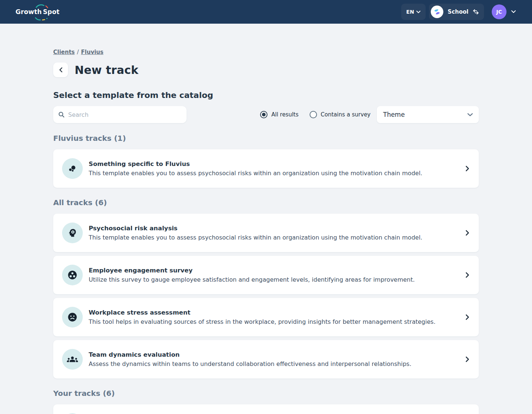 Image resolution: width=532 pixels, height=414 pixels. I want to click on section-heading-your-tracks: Your tracks (6), so click(266, 393).